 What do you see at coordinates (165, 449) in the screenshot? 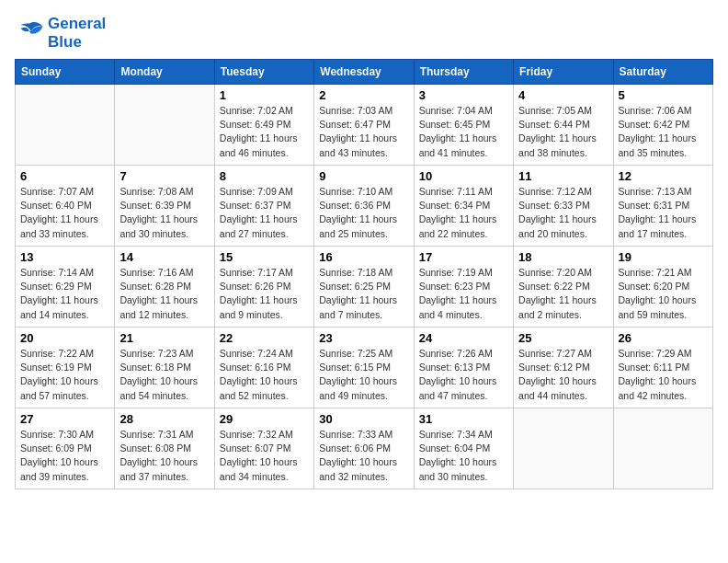
I see `calendar-cell: 28Sunrise: 7:31 AMSunset: 6:08 PMDayligh…` at bounding box center [165, 449].